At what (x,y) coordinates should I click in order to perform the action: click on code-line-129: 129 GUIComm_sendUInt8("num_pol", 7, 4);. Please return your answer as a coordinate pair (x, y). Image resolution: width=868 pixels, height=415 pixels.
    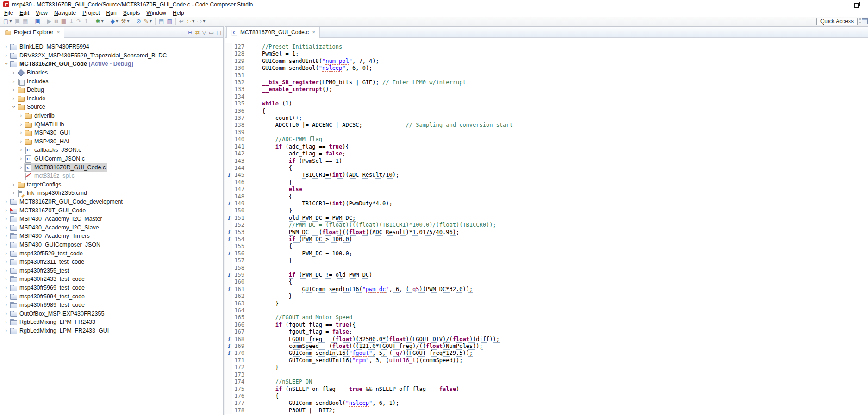
    Looking at the image, I should click on (546, 61).